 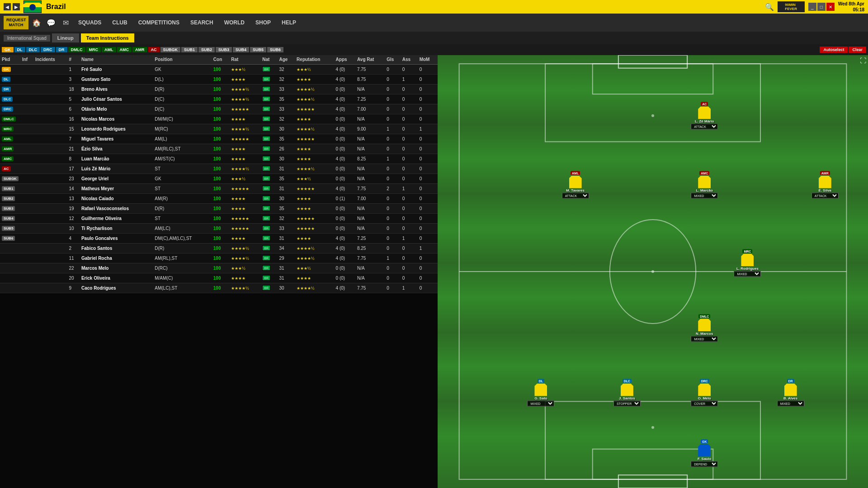 I want to click on filter-dr: DR, so click(x=61, y=50).